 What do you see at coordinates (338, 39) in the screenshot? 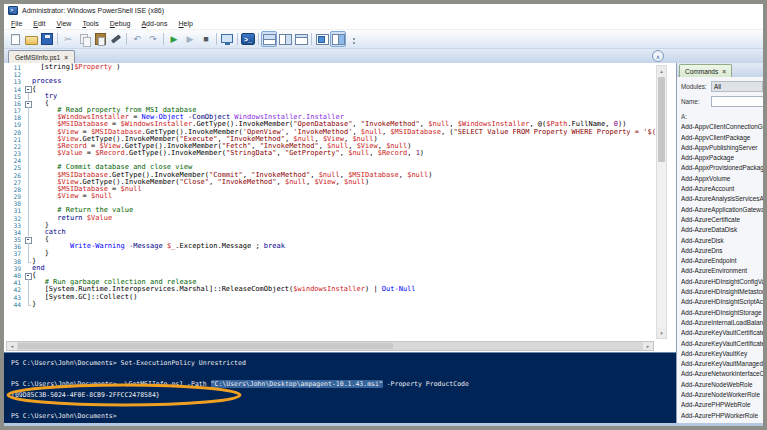
I see `show-command-addon-button` at bounding box center [338, 39].